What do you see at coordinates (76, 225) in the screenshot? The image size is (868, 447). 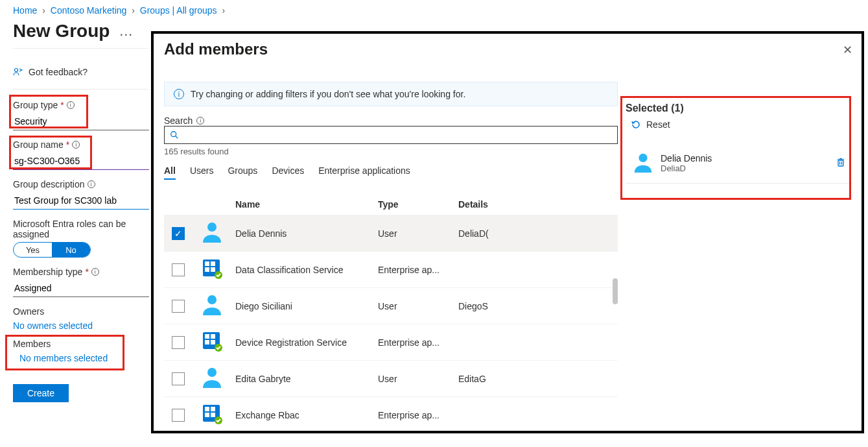 I see `new-group-form: Got feedback? Group type * i Group name …` at bounding box center [76, 225].